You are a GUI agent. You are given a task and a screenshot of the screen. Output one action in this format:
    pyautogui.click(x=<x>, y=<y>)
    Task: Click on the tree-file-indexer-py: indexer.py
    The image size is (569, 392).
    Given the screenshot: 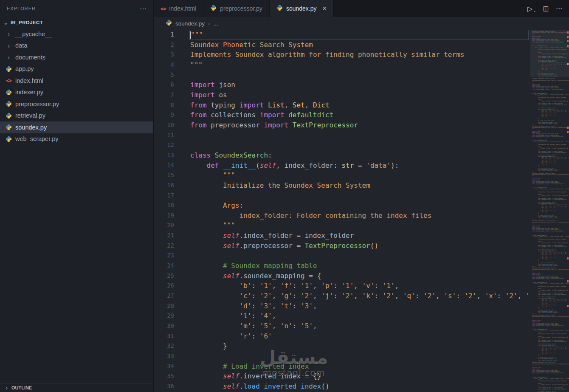 What is the action you would take?
    pyautogui.click(x=76, y=93)
    